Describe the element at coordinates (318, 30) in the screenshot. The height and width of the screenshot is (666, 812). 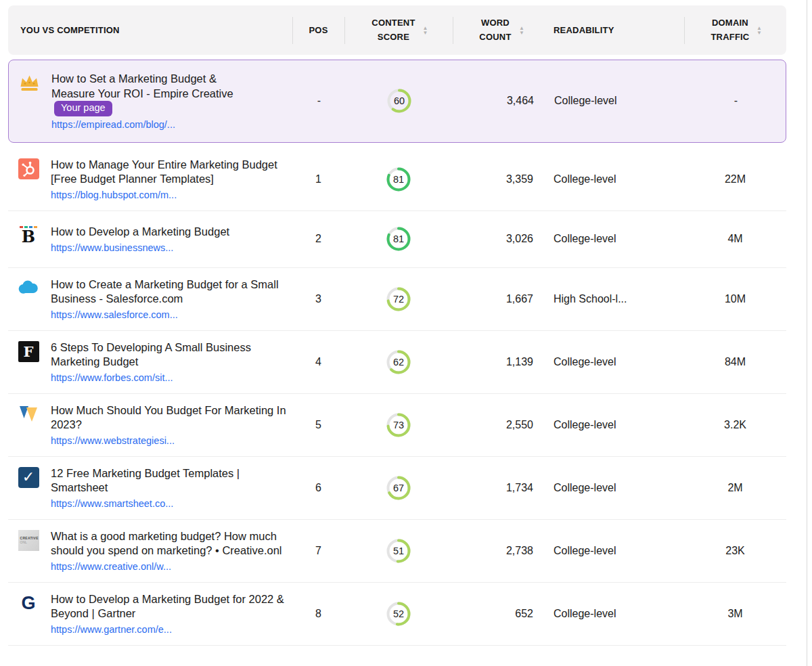
I see `header-col-pos: POS` at that location.